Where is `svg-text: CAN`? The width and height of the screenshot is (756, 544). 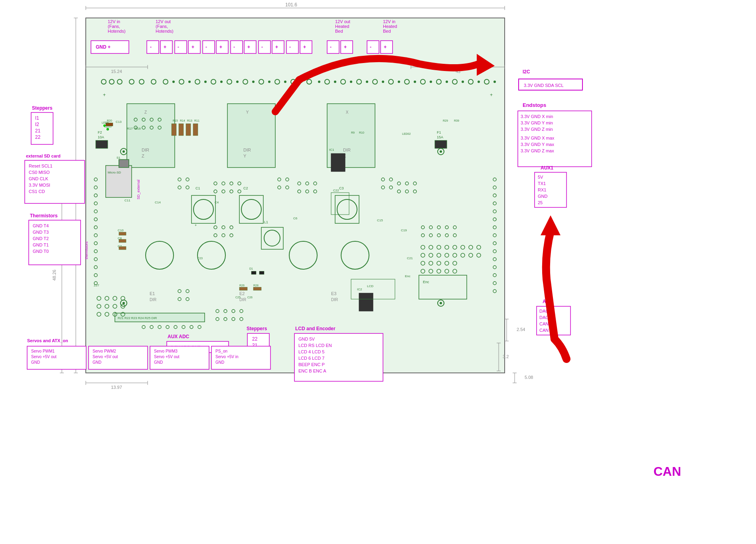
svg-text: CAN is located at coordinates (544, 324).